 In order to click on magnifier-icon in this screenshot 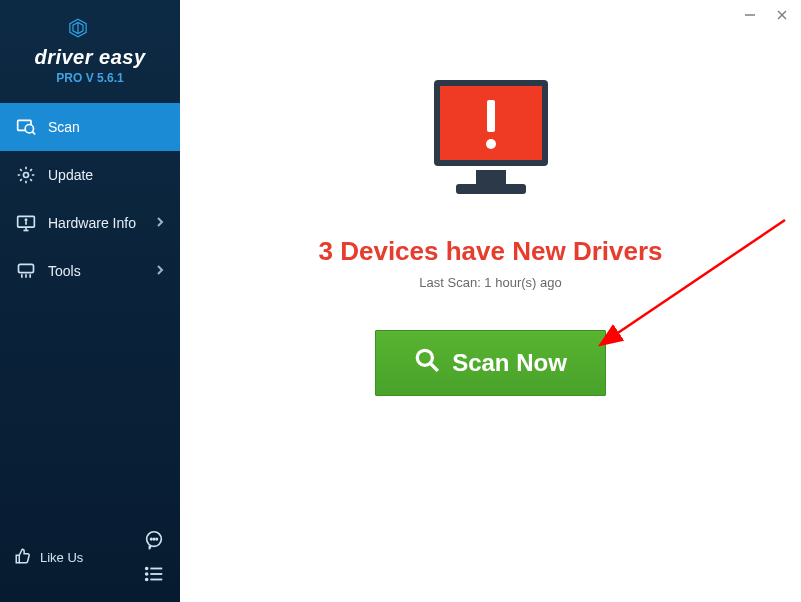, I will do `click(427, 363)`.